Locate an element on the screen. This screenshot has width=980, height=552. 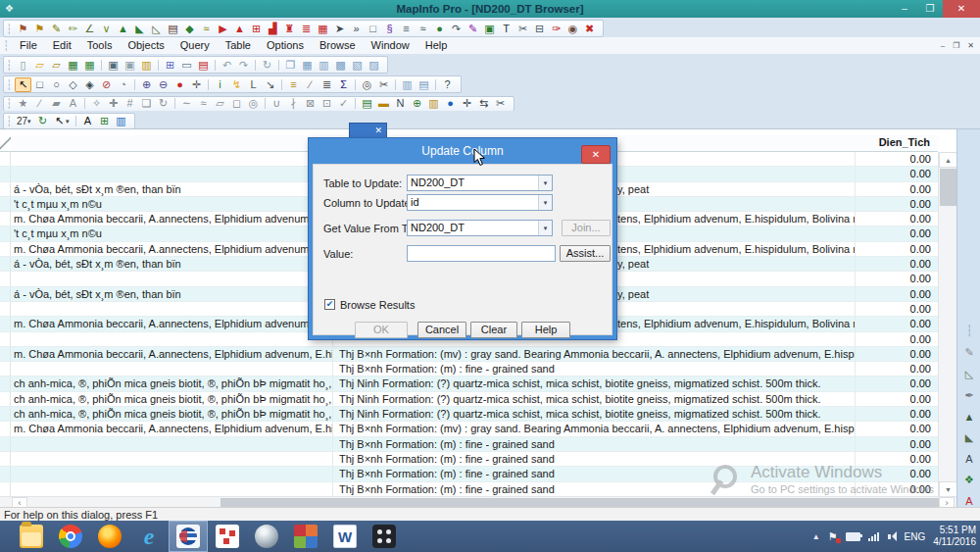
menu-query: Query is located at coordinates (195, 45).